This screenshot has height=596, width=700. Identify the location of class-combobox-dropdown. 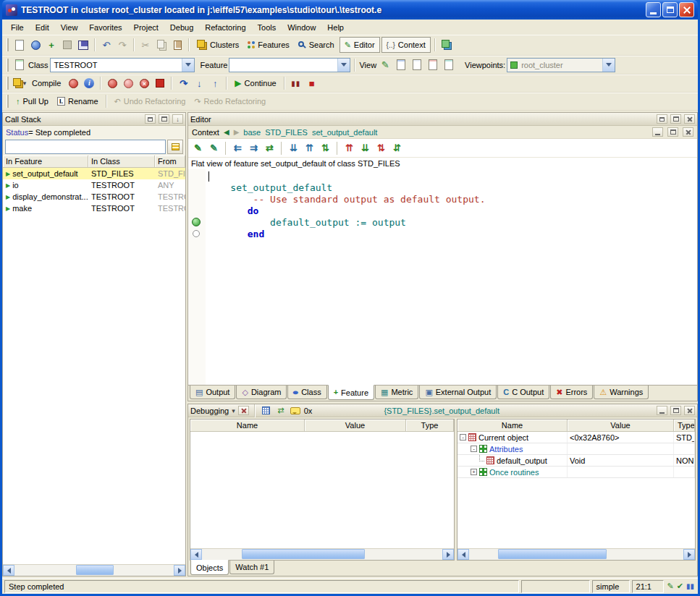
(188, 65).